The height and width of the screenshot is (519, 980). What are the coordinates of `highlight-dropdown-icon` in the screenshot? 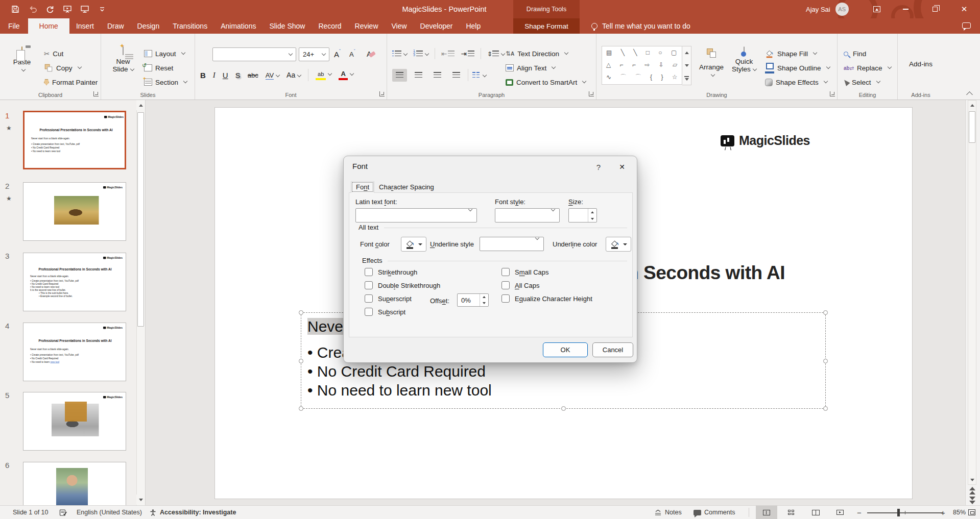 It's located at (330, 73).